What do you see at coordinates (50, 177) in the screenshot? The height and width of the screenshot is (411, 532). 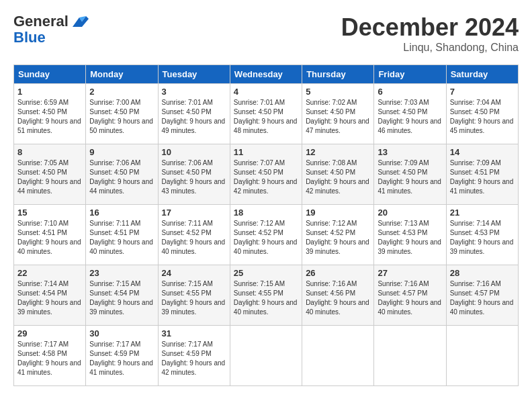 I see `day-info: Sunrise: 7:05 AMSunset: 4:50 PMDaylight:…` at bounding box center [50, 177].